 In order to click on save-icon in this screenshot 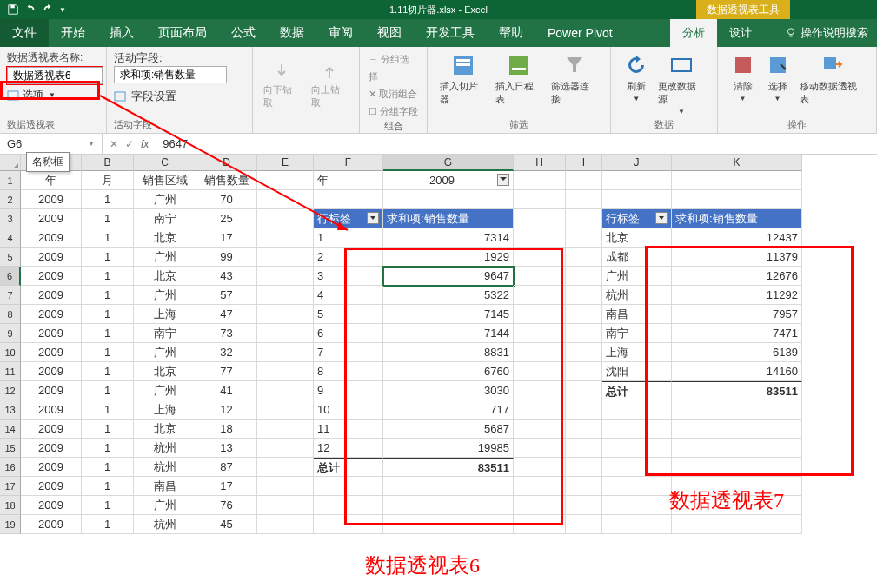, I will do `click(13, 10)`.